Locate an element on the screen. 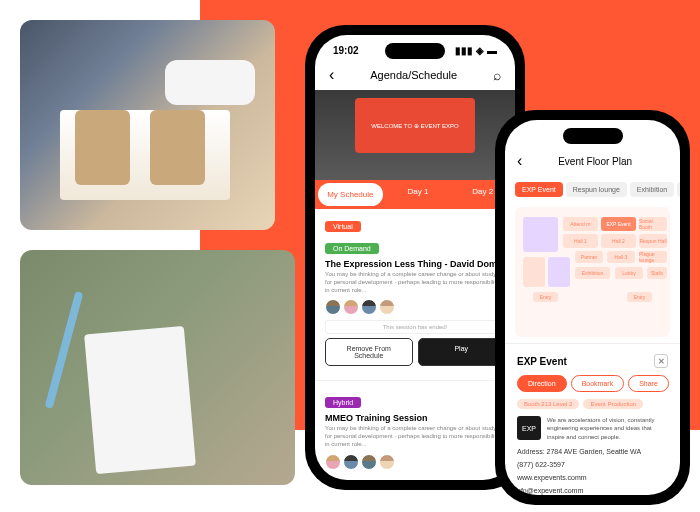 Image resolution: width=700 pixels, height=512 pixels. search-icon: ⌕ is located at coordinates (497, 75).